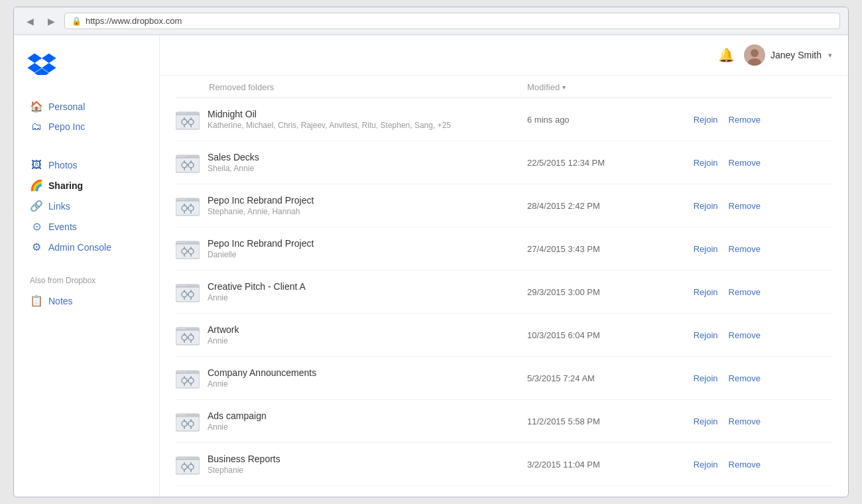  I want to click on folder-name-cell: Creative Pitch - Client A Annie, so click(351, 292).